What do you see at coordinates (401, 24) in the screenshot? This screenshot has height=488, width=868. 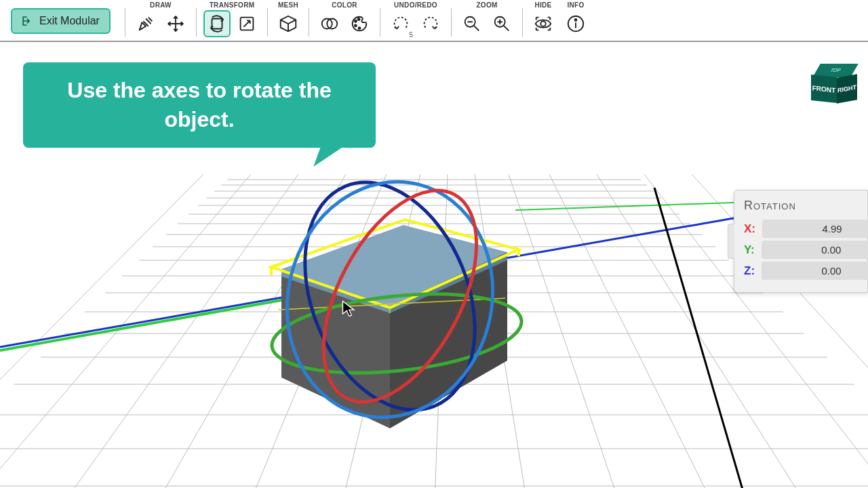 I see `undo-button: 5` at bounding box center [401, 24].